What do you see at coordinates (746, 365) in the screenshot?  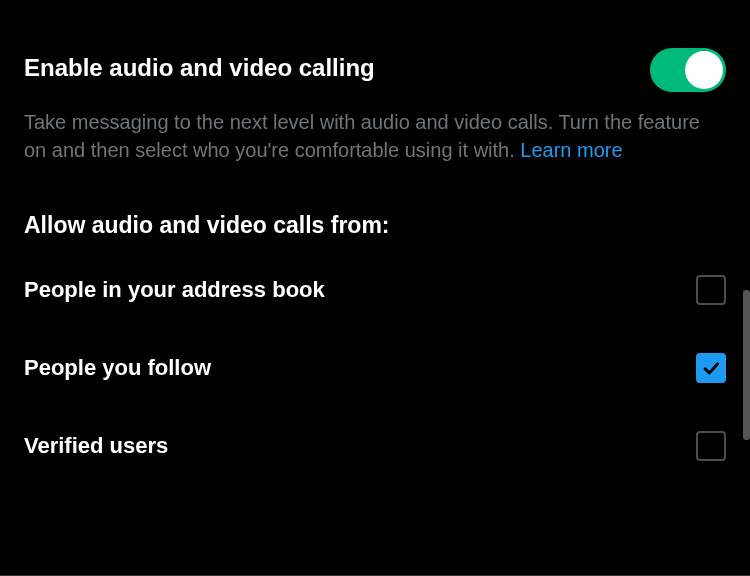 I see `scrollbar` at bounding box center [746, 365].